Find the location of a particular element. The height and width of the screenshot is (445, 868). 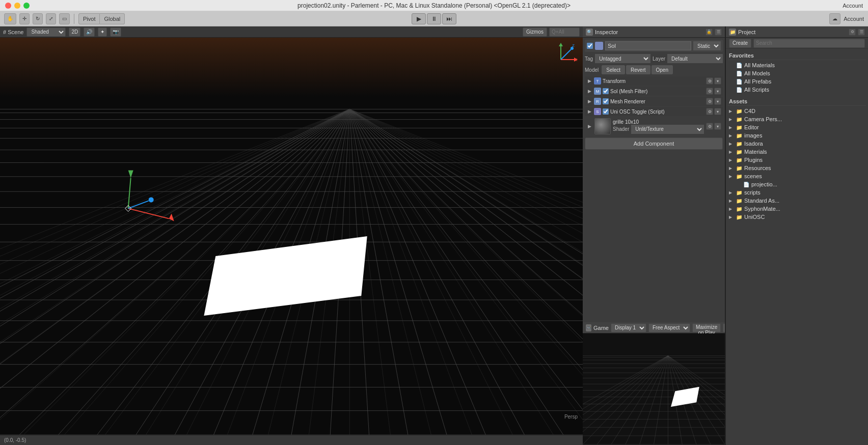

asset-item-label: UniOSC is located at coordinates (754, 217).